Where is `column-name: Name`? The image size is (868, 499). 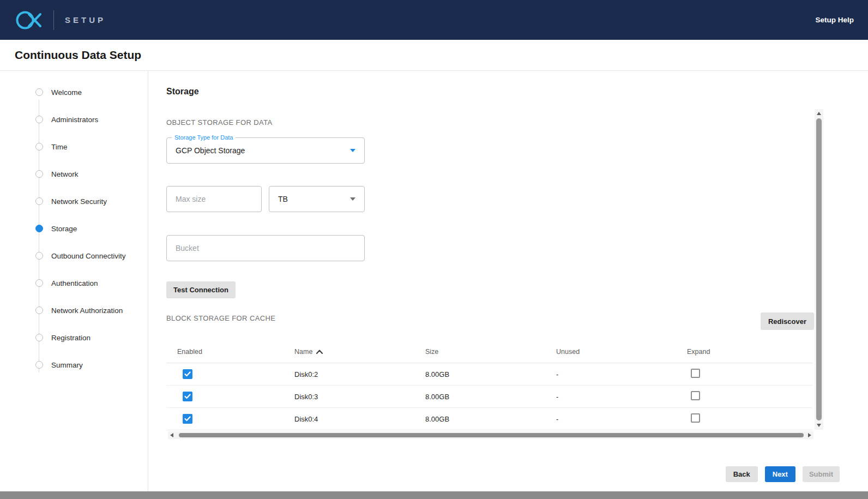 column-name: Name is located at coordinates (360, 352).